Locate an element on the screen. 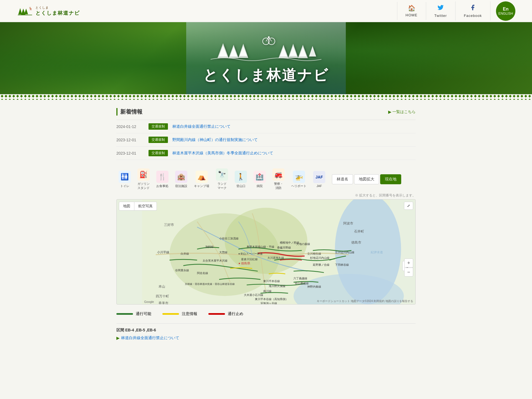 This screenshot has height=399, width=532. eb-section: 区間 EB-4 ,EB-5 ,EB-6 ▶ 林道白井線全面通行禁止について is located at coordinates (266, 332).